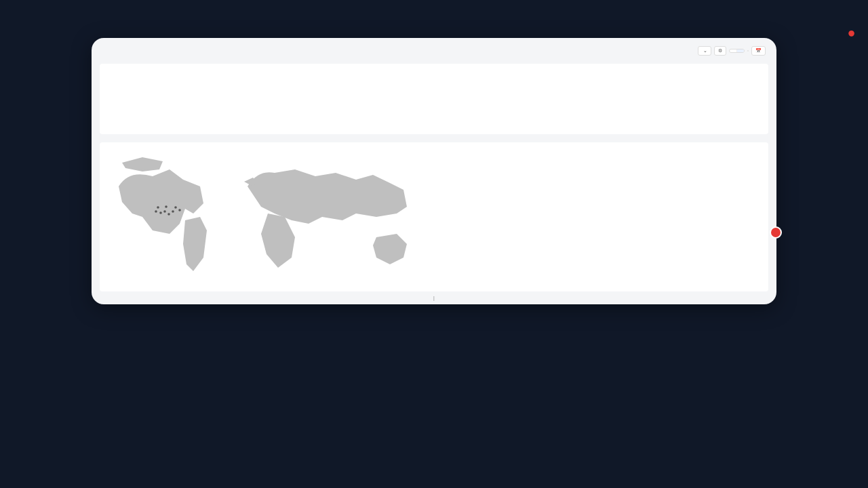 The image size is (868, 488). I want to click on unit-toggle, so click(736, 51).